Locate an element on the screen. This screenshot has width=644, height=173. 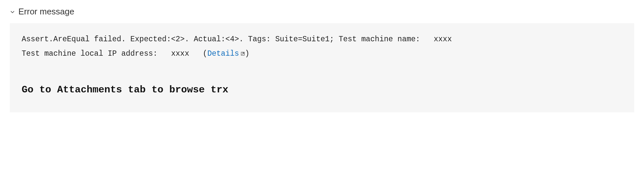
section-title: Error message is located at coordinates (47, 12).